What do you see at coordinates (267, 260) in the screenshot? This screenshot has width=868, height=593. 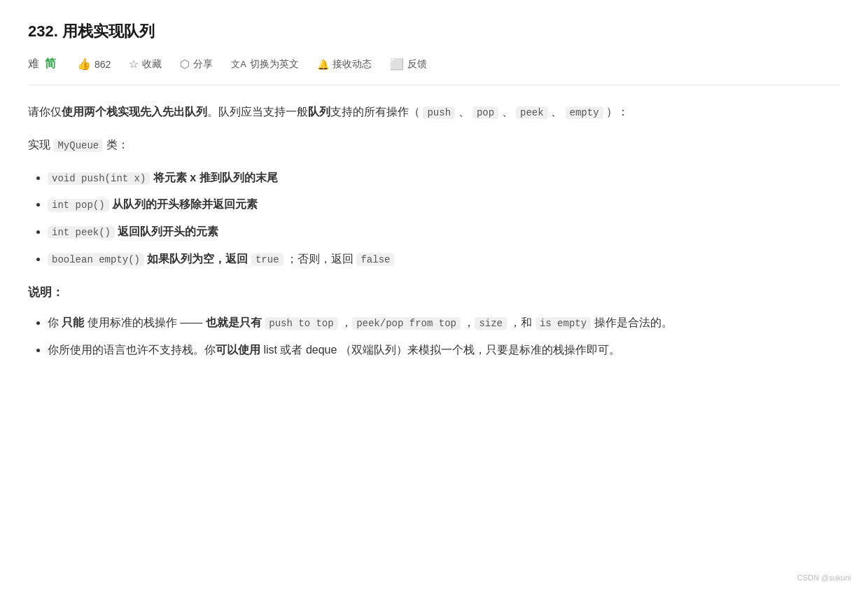 I see `true-code: true` at bounding box center [267, 260].